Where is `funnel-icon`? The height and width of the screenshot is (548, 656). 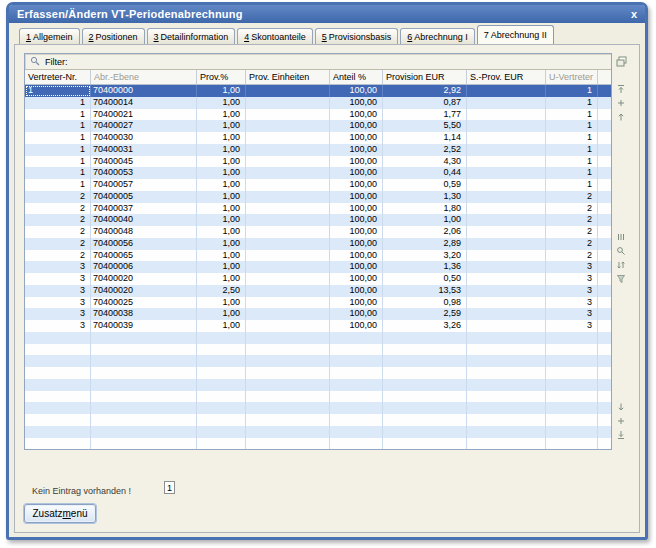 funnel-icon is located at coordinates (621, 279).